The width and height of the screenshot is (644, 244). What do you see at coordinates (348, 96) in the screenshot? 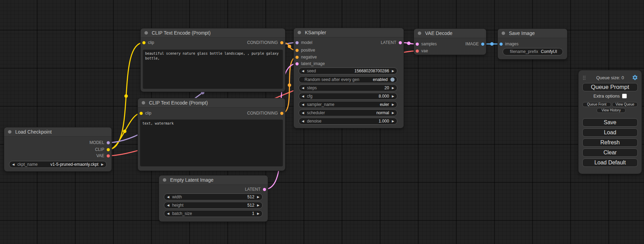
I see `widget-cfg: ◀cfg8.000▶` at bounding box center [348, 96].